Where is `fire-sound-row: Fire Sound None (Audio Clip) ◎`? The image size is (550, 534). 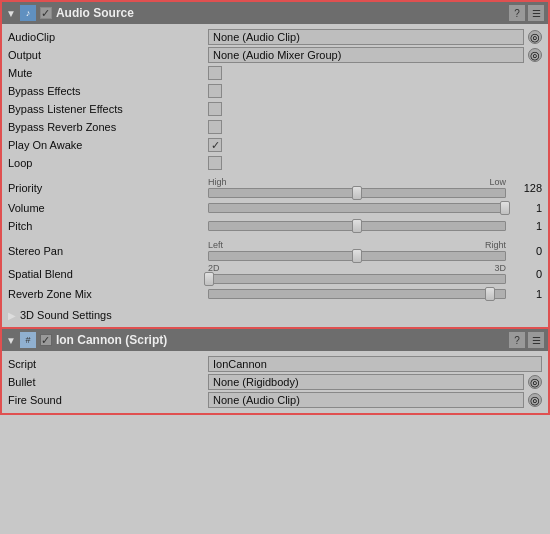
fire-sound-row: Fire Sound None (Audio Clip) ◎ is located at coordinates (275, 400).